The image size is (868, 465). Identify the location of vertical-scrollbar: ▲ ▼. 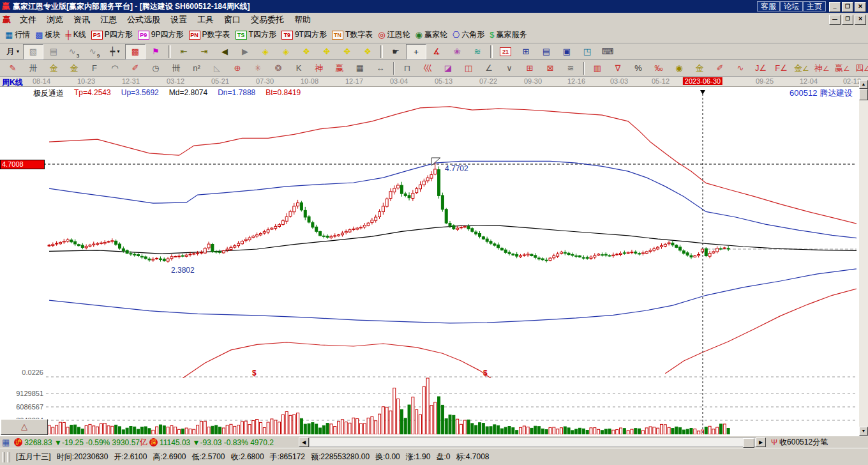
(864, 258).